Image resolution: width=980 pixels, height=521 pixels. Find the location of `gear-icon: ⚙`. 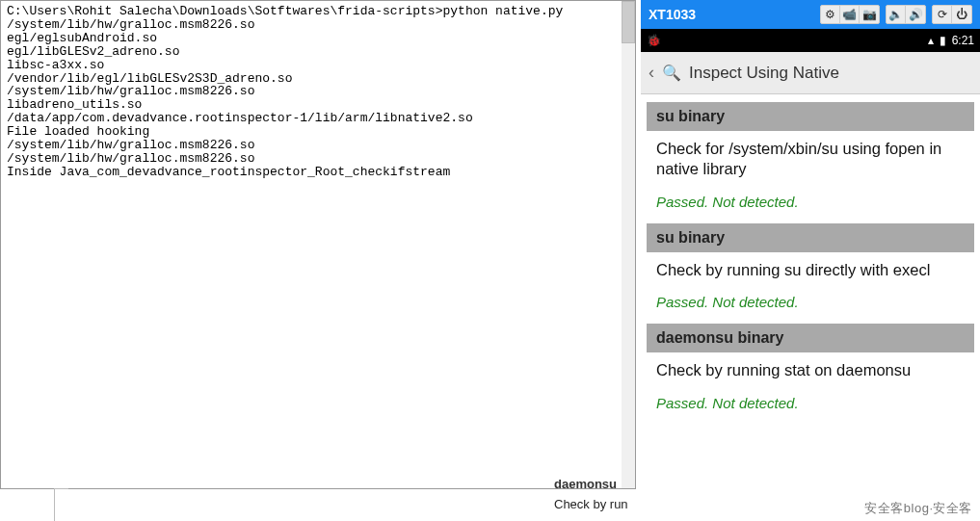

gear-icon: ⚙ is located at coordinates (831, 14).